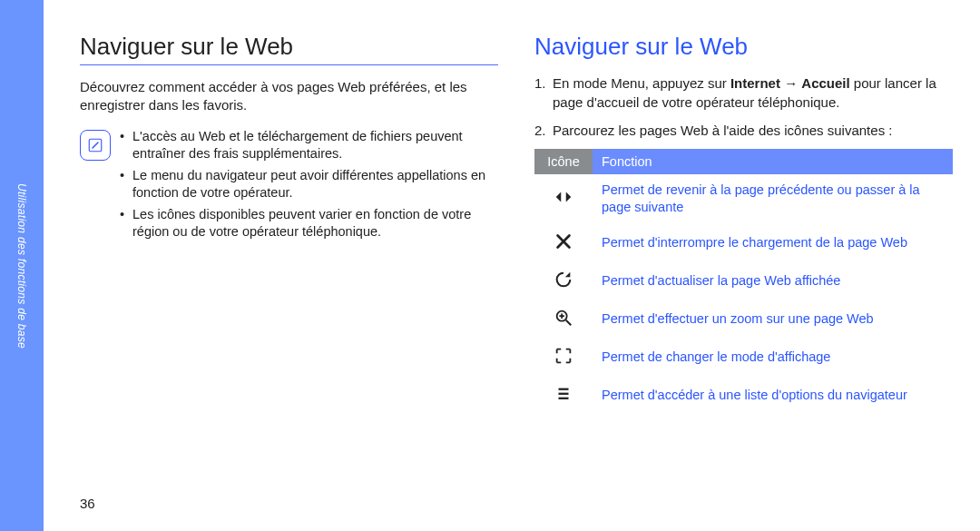 The image size is (980, 531). I want to click on note-item: L'accès au Web et le téléchargement de f…, so click(309, 145).